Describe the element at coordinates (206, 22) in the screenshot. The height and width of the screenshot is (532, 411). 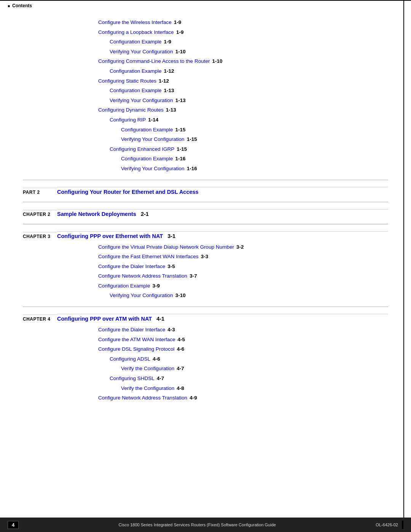
I see `toc-row: Configure the Wireless Interface1-9` at that location.